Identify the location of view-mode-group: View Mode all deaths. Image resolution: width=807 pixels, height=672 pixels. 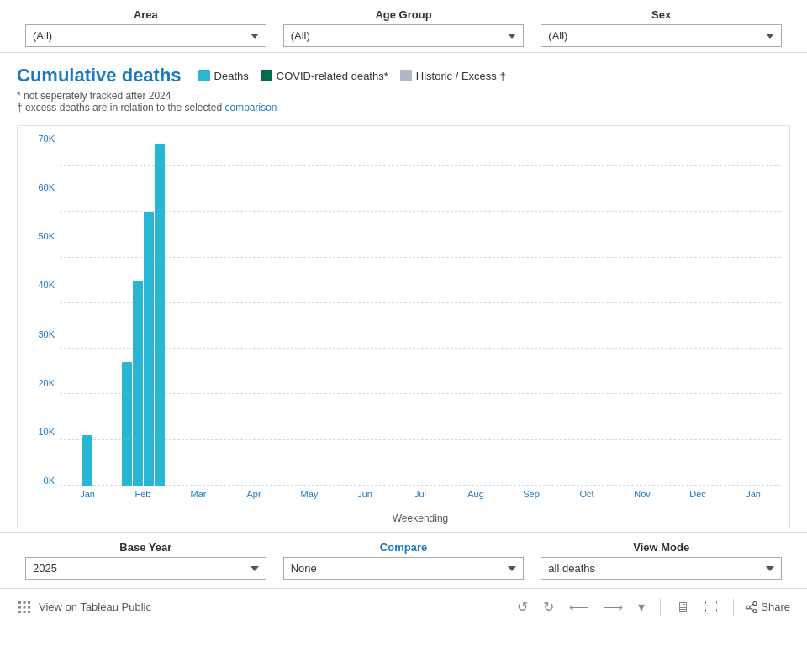
(661, 560).